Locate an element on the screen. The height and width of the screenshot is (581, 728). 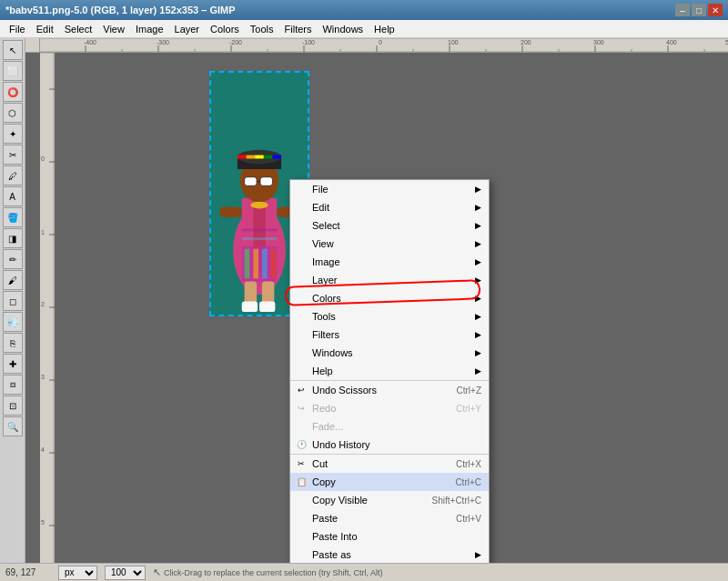
menu-select: Select is located at coordinates (78, 29).